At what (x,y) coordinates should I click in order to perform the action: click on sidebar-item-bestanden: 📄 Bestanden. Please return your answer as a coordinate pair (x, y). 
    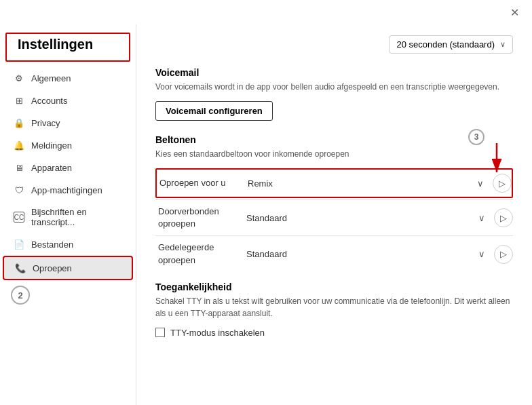
    Looking at the image, I should click on (68, 244).